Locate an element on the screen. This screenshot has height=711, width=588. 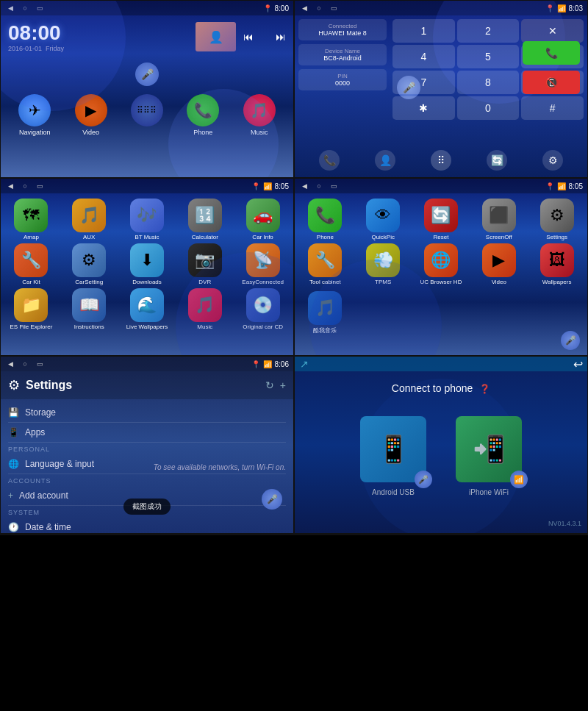
esfile-icon: 📁 is located at coordinates (31, 305).